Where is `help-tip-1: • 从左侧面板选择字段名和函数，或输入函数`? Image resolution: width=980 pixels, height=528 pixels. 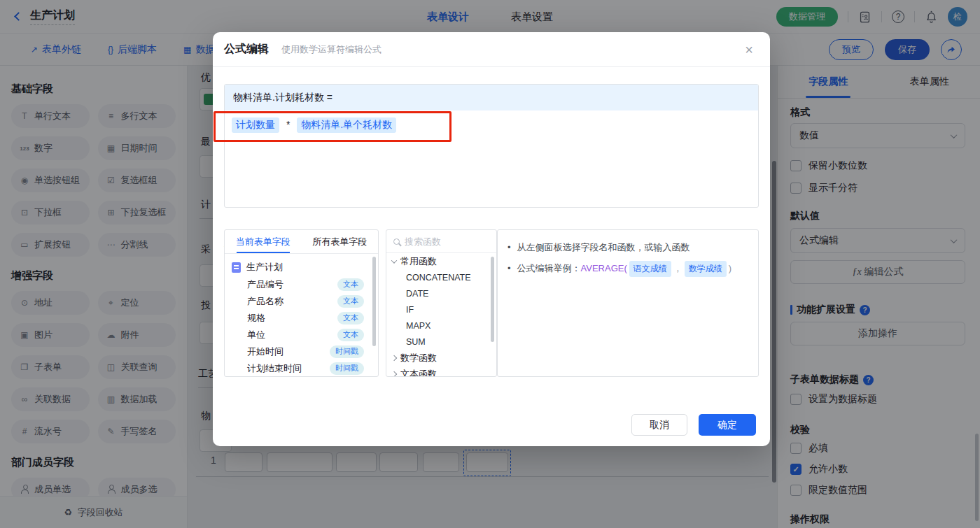 help-tip-1: • 从左侧面板选择字段名和函数，或输入函数 is located at coordinates (628, 248).